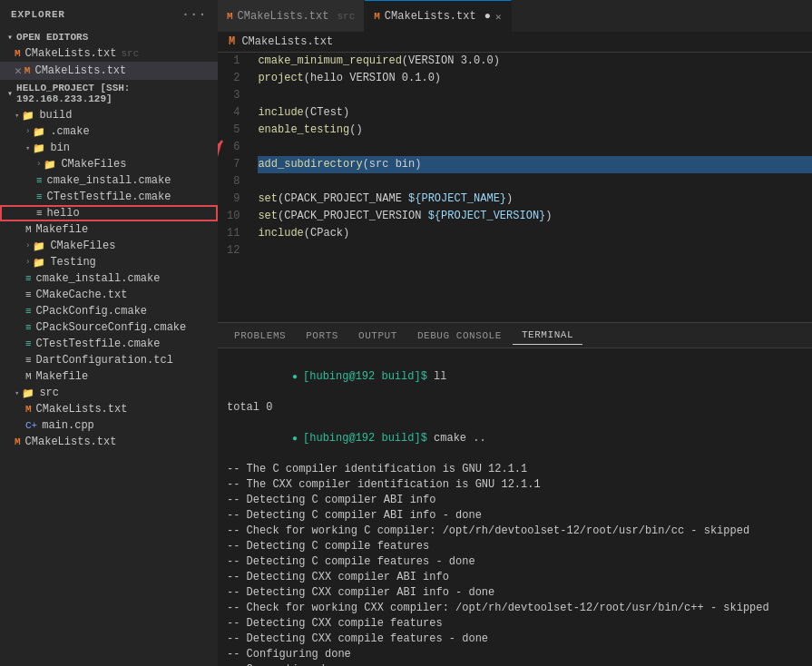 Image resolution: width=812 pixels, height=666 pixels. Describe the element at coordinates (109, 328) in the screenshot. I see `tree-item-cpacksource: ≡ CPackSourceConfig.cmake` at that location.